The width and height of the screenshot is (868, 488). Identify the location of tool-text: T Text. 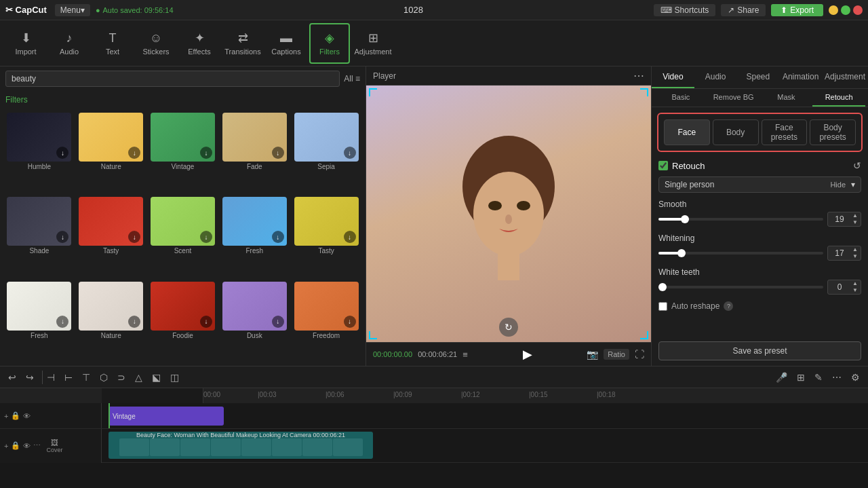
(113, 43).